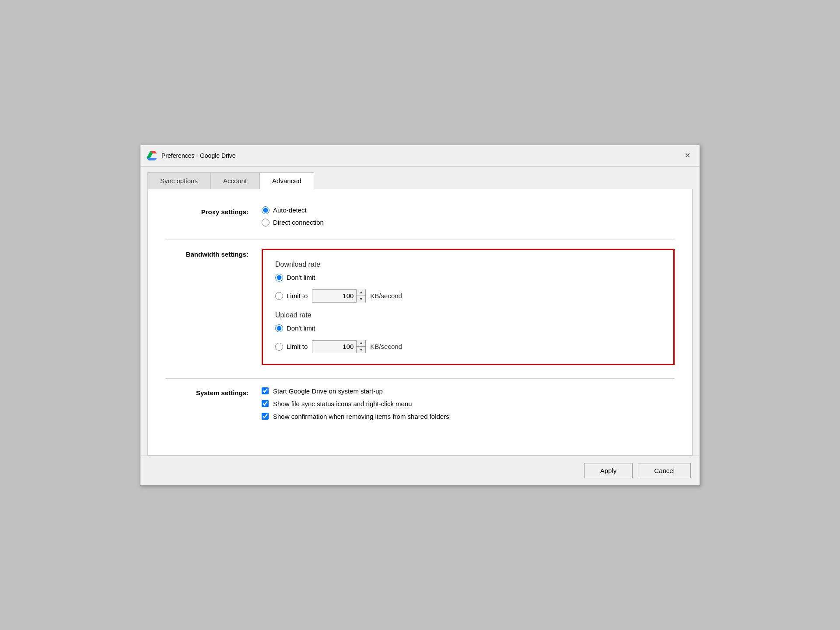  What do you see at coordinates (265, 416) in the screenshot?
I see `confirm-remove-checkbox` at bounding box center [265, 416].